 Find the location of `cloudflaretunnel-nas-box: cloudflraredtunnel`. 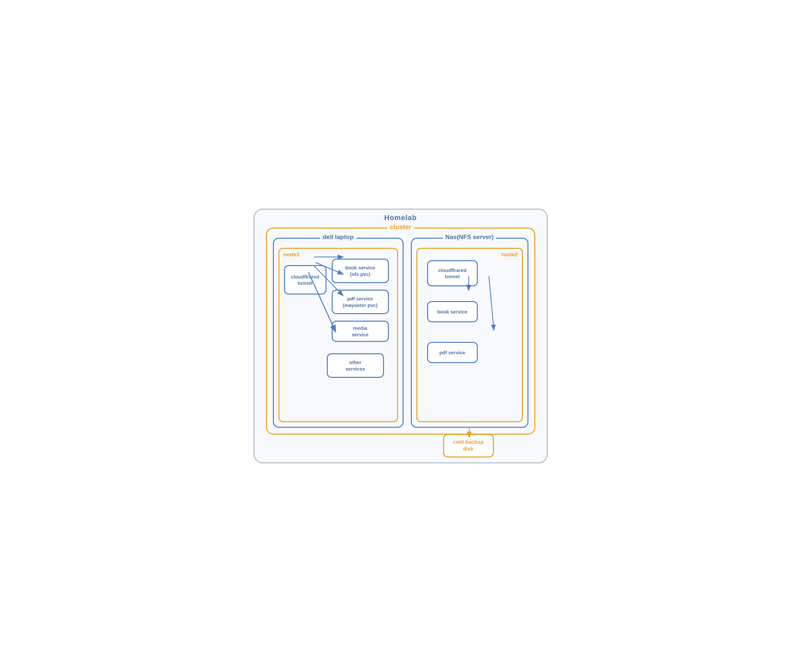

cloudflaretunnel-nas-box: cloudflraredtunnel is located at coordinates (452, 273).